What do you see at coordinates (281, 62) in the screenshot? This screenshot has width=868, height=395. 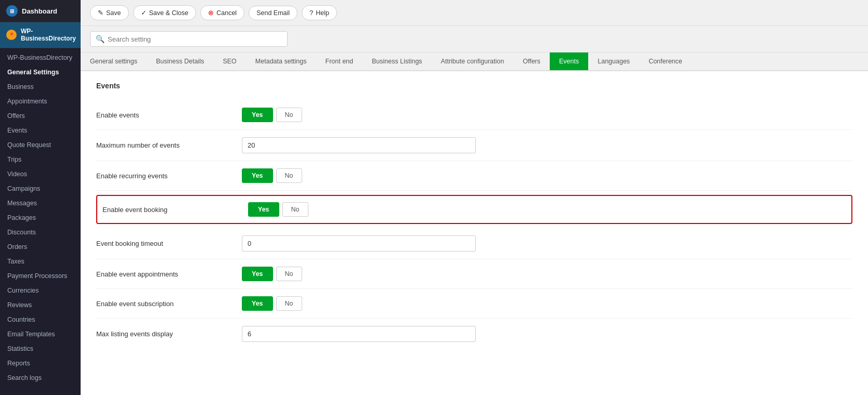 I see `tab-metadata-settings: Metadata settings` at bounding box center [281, 62].